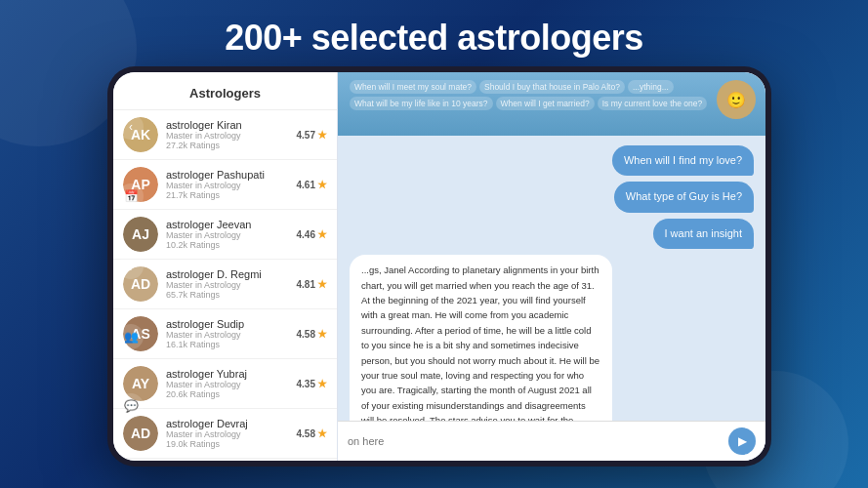  I want to click on astrologer-rating: 4.81 ★, so click(312, 285).